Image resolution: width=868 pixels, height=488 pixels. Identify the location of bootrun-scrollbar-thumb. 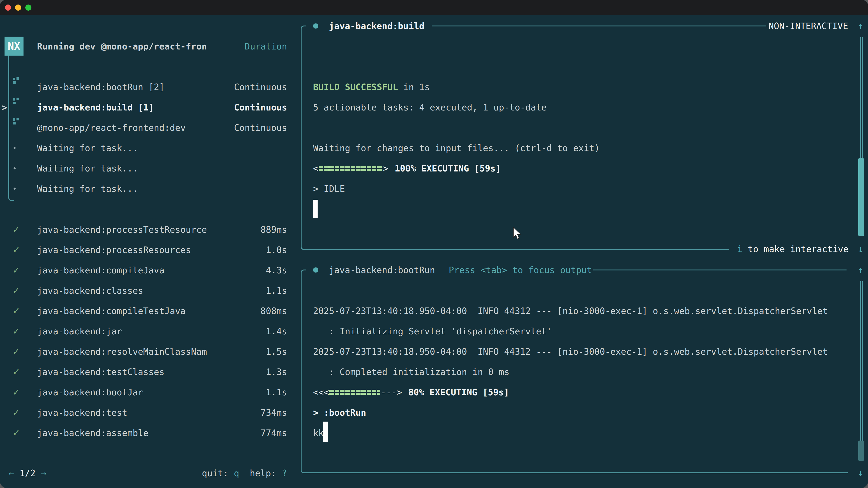
(861, 451).